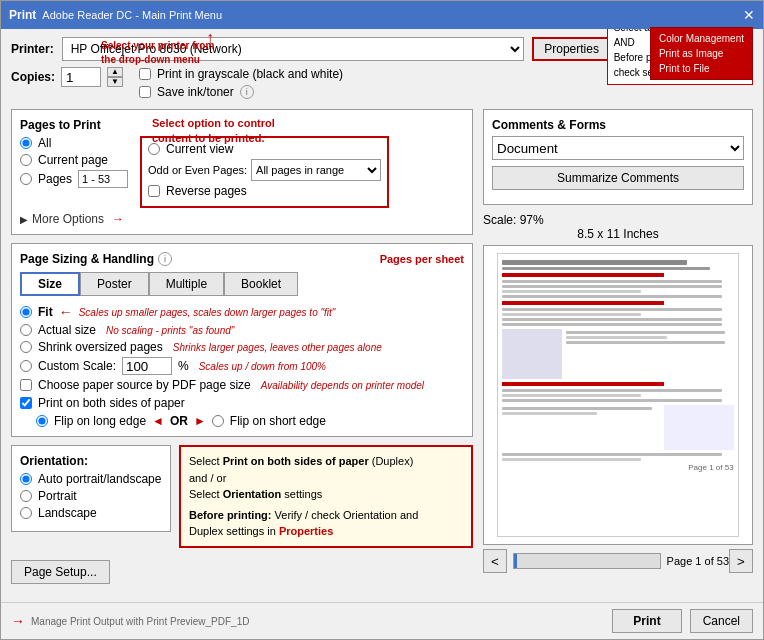  I want to click on progress-fill, so click(516, 561).